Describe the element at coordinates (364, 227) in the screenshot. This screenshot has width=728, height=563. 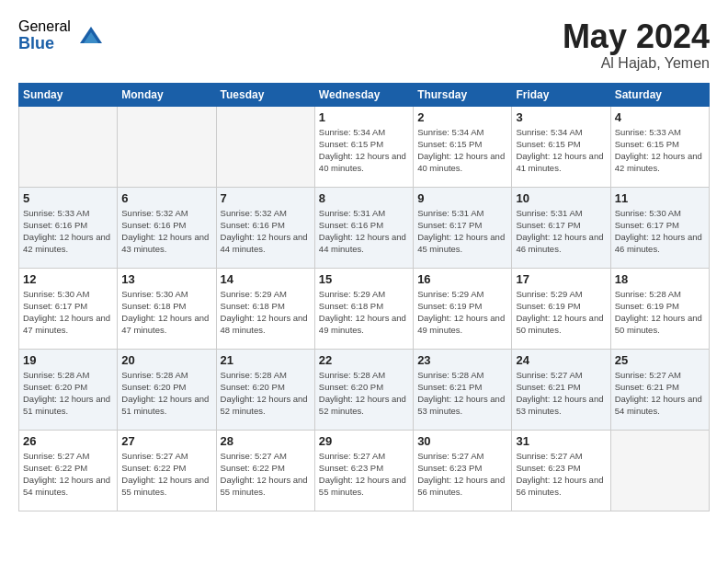
I see `table-row: 8Sunrise: 5:31 AMSunset: 6:16 PMDaylight…` at that location.